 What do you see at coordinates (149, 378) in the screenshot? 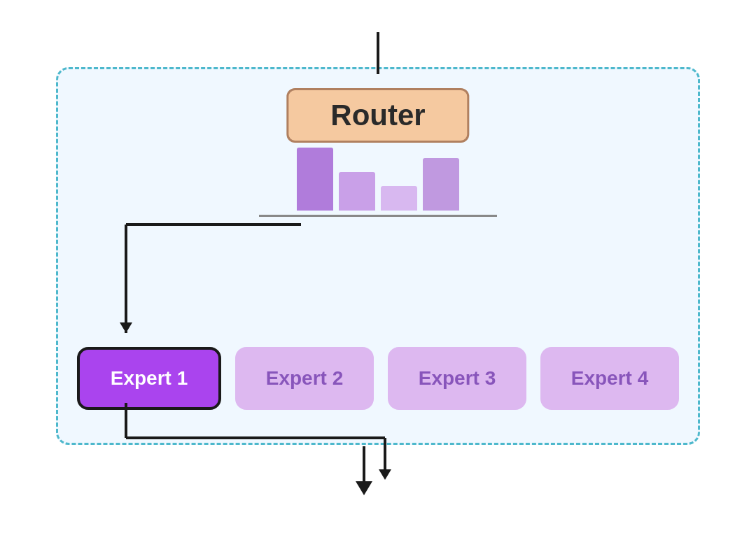
I see `expert-box-1: Expert 1` at bounding box center [149, 378].